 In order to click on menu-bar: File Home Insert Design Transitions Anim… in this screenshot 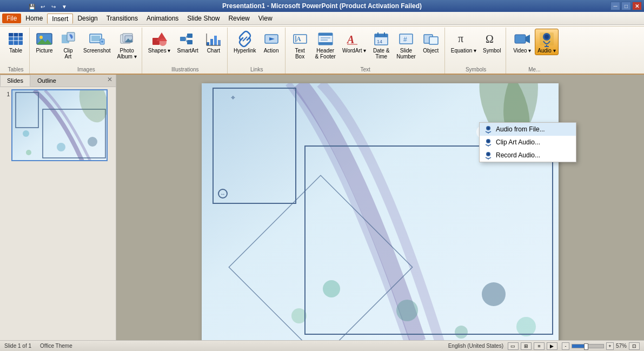, I will do `click(322, 18)`.